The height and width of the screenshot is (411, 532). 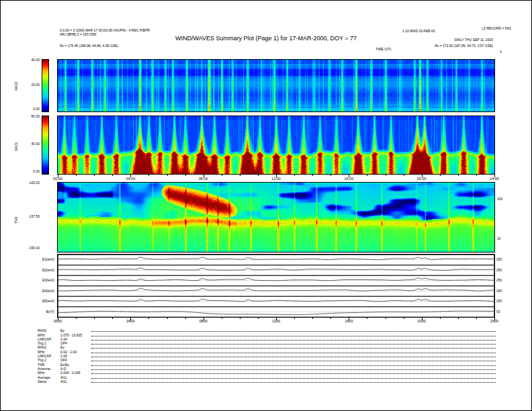 What do you see at coordinates (266, 38) in the screenshot?
I see `page-title: WIND/WAVES Summary Plot (Page 1) for 17-…` at bounding box center [266, 38].